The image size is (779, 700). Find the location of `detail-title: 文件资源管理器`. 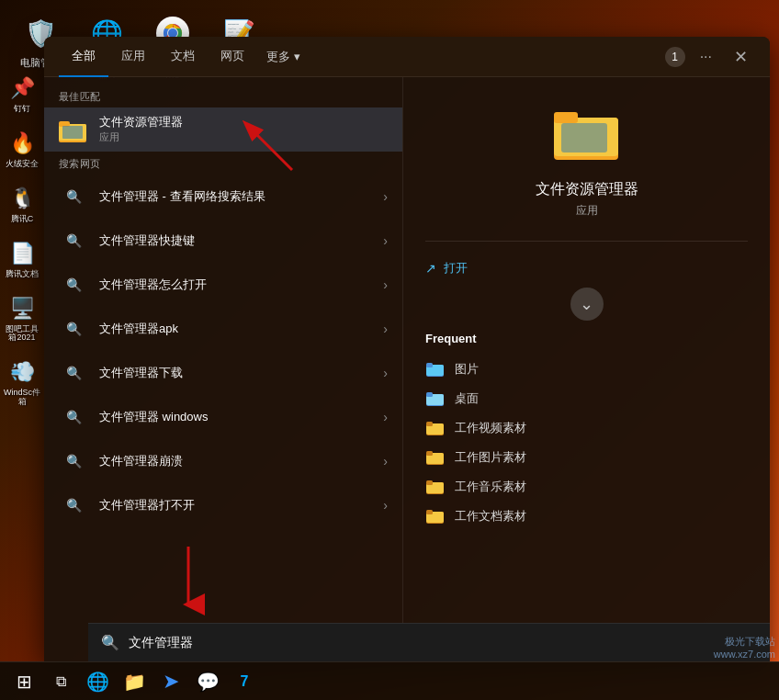

detail-title: 文件资源管理器 is located at coordinates (586, 189).